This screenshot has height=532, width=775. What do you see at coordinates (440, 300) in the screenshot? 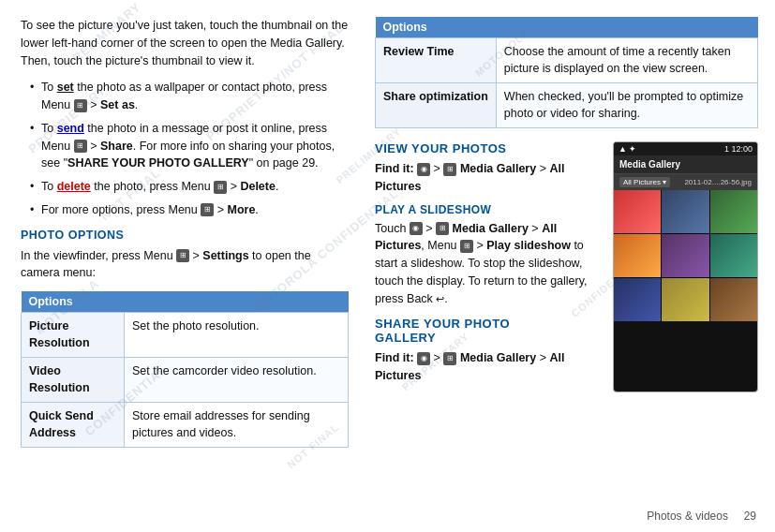
I see `back-icon: ↩` at bounding box center [440, 300].